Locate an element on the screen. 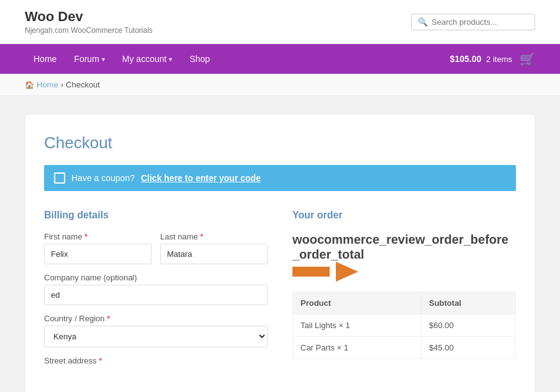 The image size is (560, 392). cart-price: $105.00 is located at coordinates (466, 59).